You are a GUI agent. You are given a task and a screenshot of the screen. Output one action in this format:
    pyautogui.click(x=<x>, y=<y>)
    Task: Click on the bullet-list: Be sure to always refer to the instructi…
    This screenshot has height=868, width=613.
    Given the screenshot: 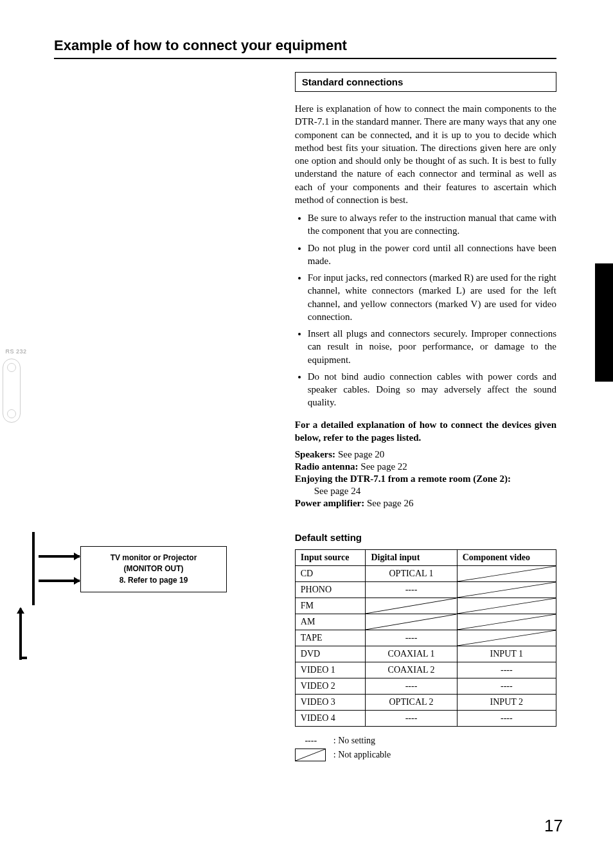 What is the action you would take?
    pyautogui.click(x=425, y=310)
    